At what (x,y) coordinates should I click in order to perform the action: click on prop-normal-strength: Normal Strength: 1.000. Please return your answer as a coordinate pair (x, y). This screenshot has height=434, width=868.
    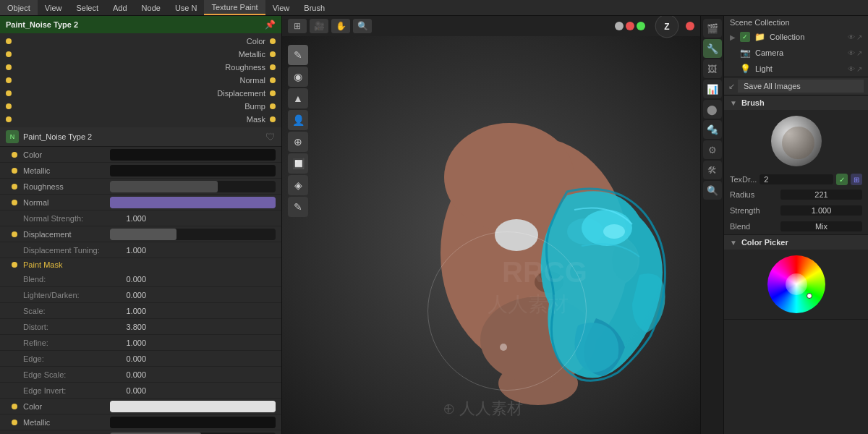
    Looking at the image, I should click on (140, 218).